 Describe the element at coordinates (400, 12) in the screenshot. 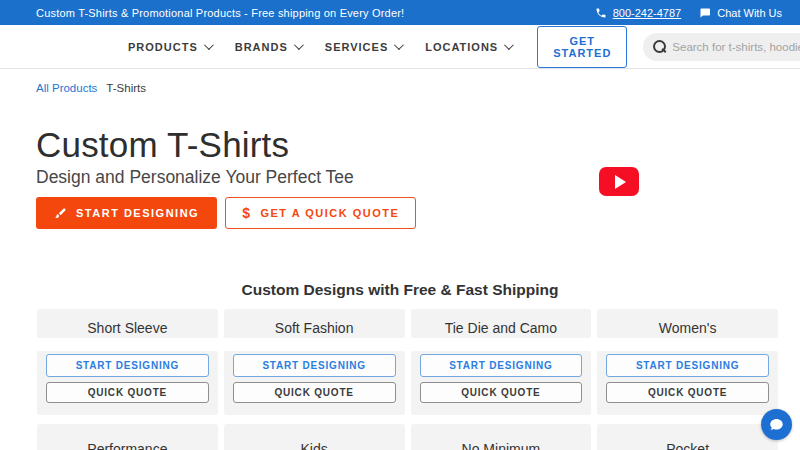

I see `announcement-bar: Custom T-Shirts & Promotional Products -…` at that location.